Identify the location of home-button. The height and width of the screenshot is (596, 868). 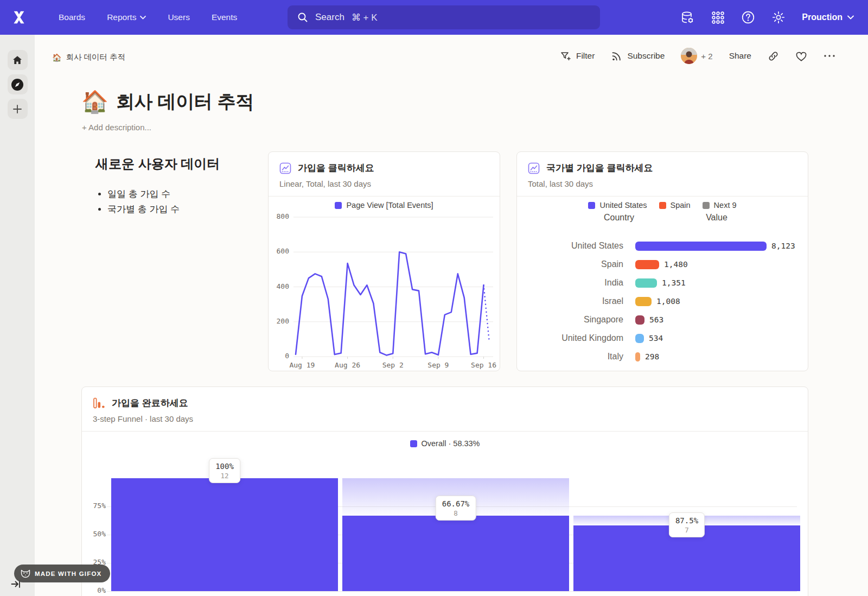
(17, 60).